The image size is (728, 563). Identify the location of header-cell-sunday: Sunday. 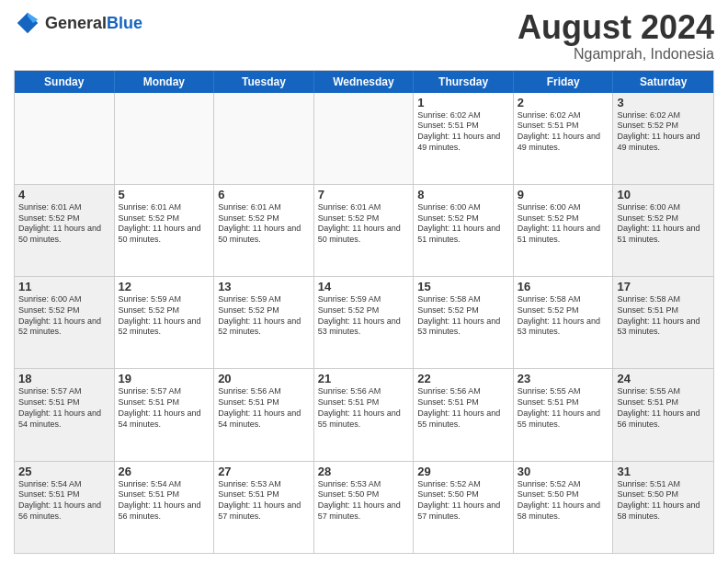
(64, 82).